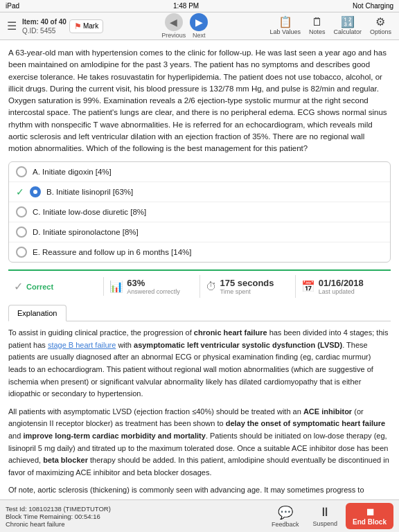 The image size is (399, 532). What do you see at coordinates (200, 193) in the screenshot?
I see `choice-b: ✓ B. Initiate lisinopril [63%]` at bounding box center [200, 193].